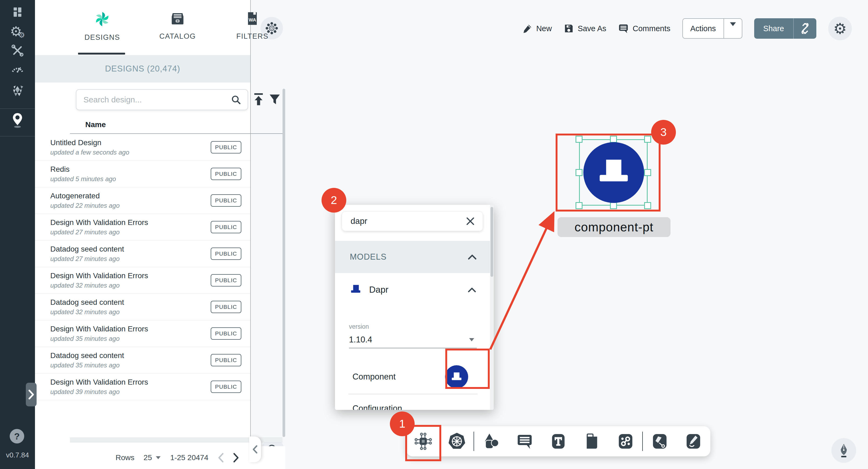 The image size is (868, 469). Describe the element at coordinates (712, 28) in the screenshot. I see `actions-split-button: Actions` at that location.